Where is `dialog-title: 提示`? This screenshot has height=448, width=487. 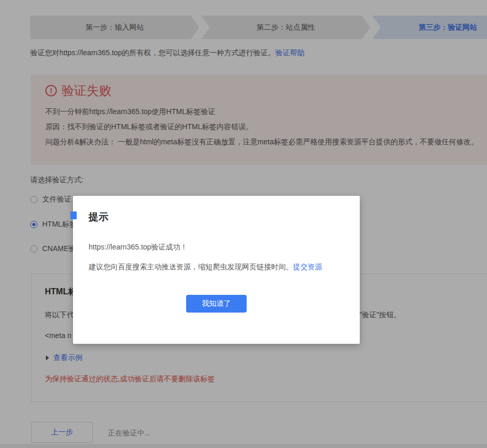
dialog-title: 提示 is located at coordinates (99, 217).